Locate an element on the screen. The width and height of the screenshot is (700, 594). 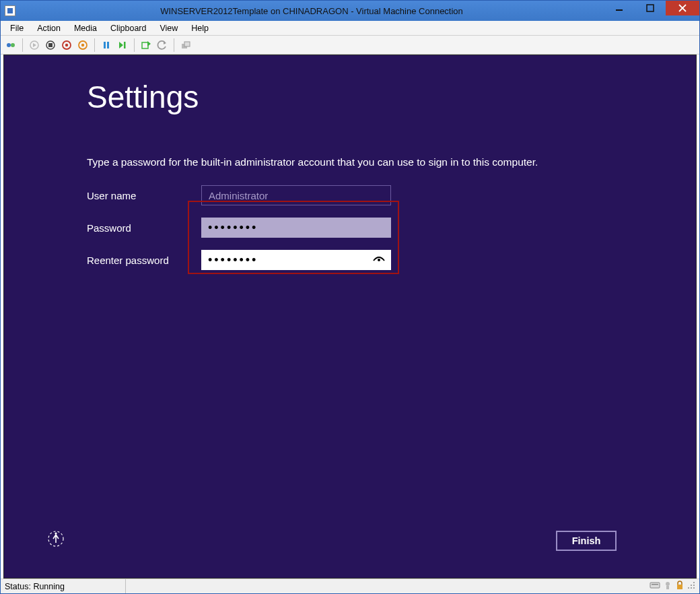
page-subtitle: Type a password for the built-in adminis… is located at coordinates (312, 162).